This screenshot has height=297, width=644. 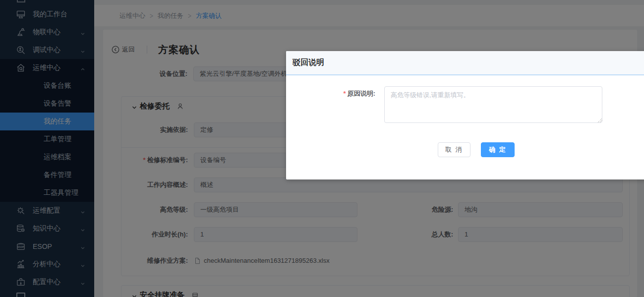 I want to click on textarea-resize-handle, so click(x=600, y=120).